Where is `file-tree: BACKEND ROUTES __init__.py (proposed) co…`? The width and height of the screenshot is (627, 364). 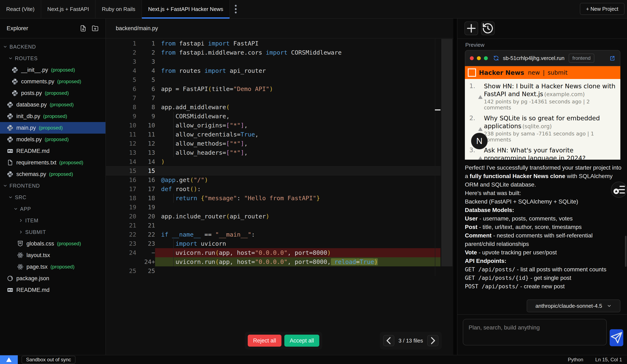
file-tree: BACKEND ROUTES __init__.py (proposed) co… is located at coordinates (53, 167).